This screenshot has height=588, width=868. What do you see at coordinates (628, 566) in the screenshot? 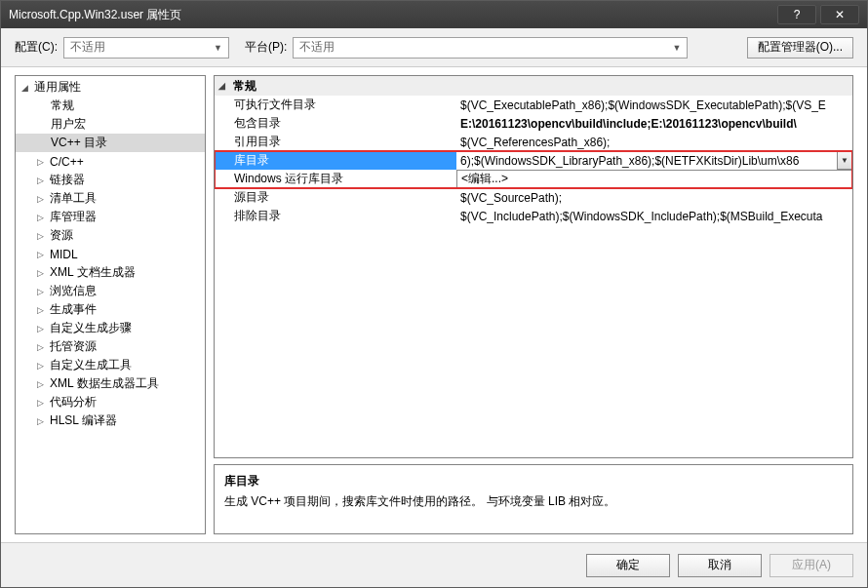
I see `ok-button: 确定` at bounding box center [628, 566].